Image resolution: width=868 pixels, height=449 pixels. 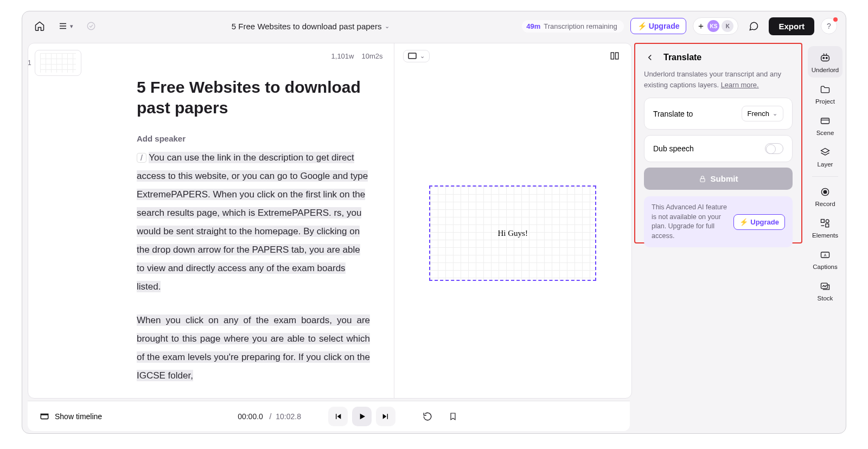 I want to click on video-frame: Hi Guys!, so click(x=513, y=233).